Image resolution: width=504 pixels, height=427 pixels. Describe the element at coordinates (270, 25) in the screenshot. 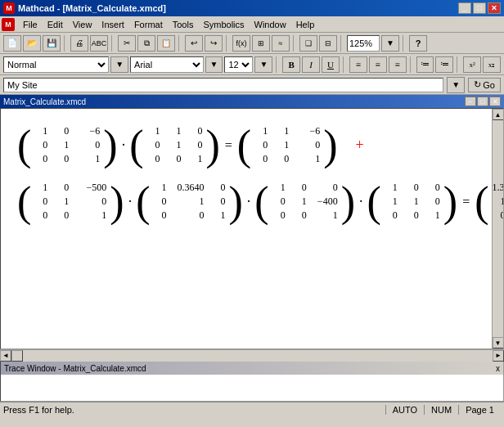

I see `menu-window: Window` at that location.